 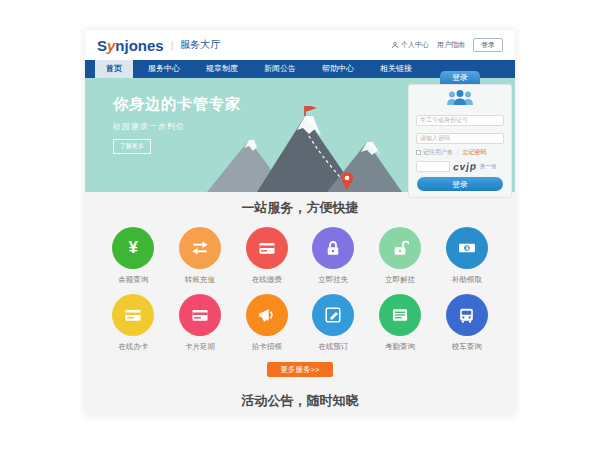 I want to click on service-report-loss: 立即挂失, so click(x=334, y=256).